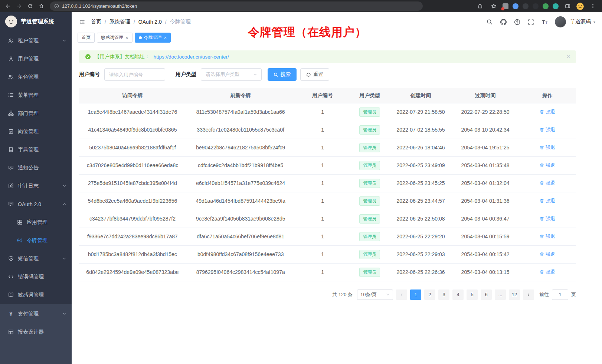 This screenshot has height=364, width=602. Describe the element at coordinates (236, 6) in the screenshot. I see `address-bar: 127.0.0.1:1024/system/oauth2/token` at that location.